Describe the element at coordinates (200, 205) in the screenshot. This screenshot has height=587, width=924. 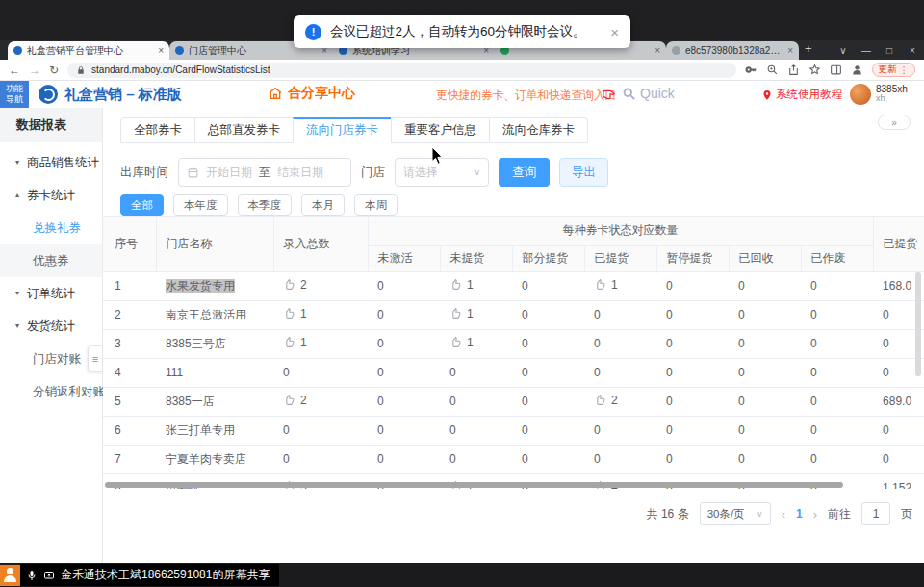
I see `quick-filter-本年度: 本年度` at that location.